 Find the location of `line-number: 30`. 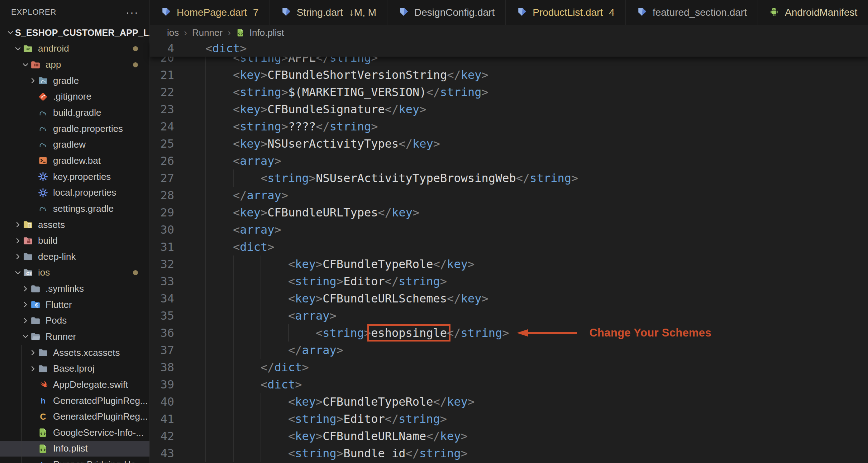

line-number: 30 is located at coordinates (178, 230).